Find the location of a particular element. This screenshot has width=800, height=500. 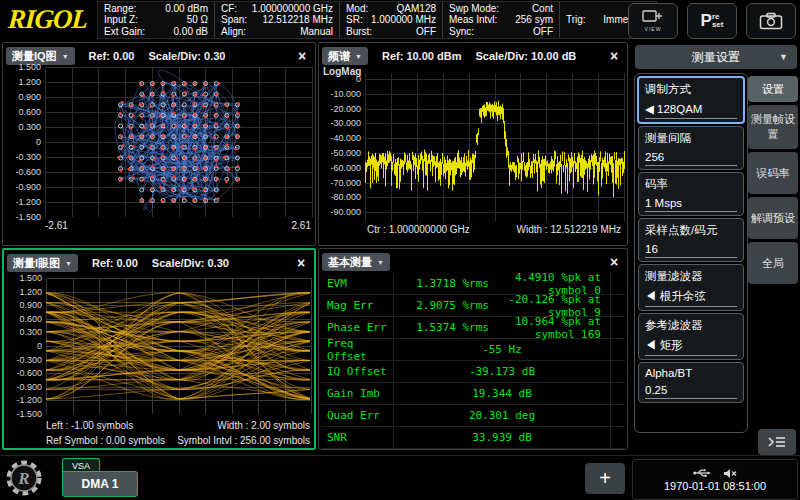

readout-row: Burst:OFF is located at coordinates (391, 32).